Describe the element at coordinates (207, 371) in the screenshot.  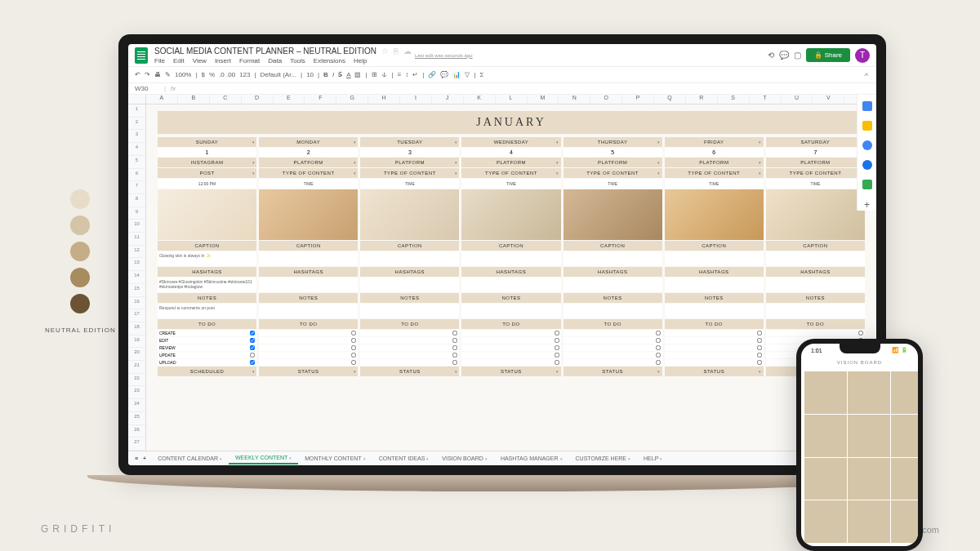
I see `status-cell: SCHEDULED` at that location.